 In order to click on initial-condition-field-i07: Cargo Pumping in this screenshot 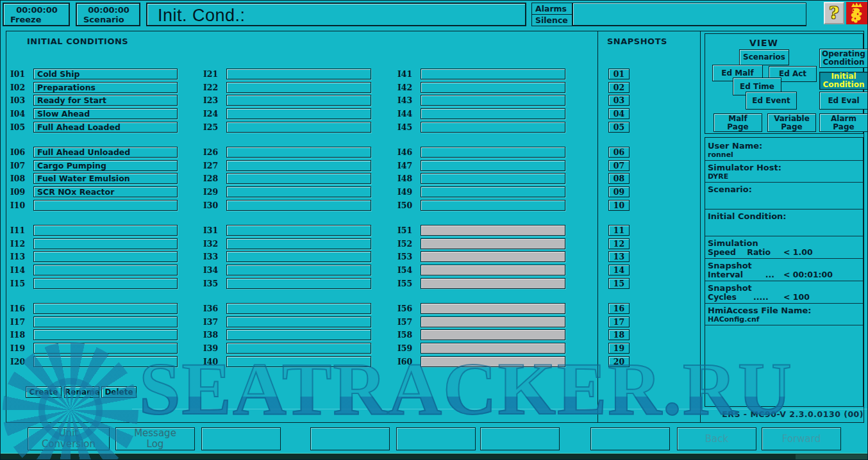, I will do `click(105, 165)`.